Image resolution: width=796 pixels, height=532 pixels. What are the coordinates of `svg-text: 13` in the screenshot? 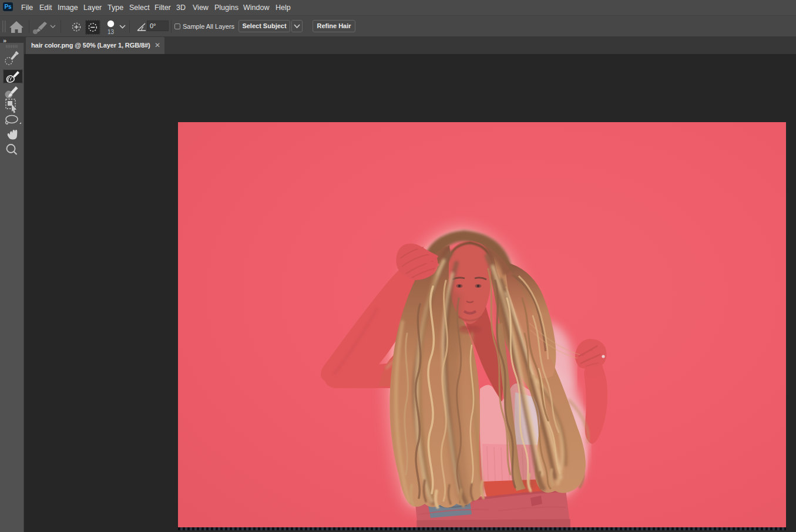 It's located at (111, 32).